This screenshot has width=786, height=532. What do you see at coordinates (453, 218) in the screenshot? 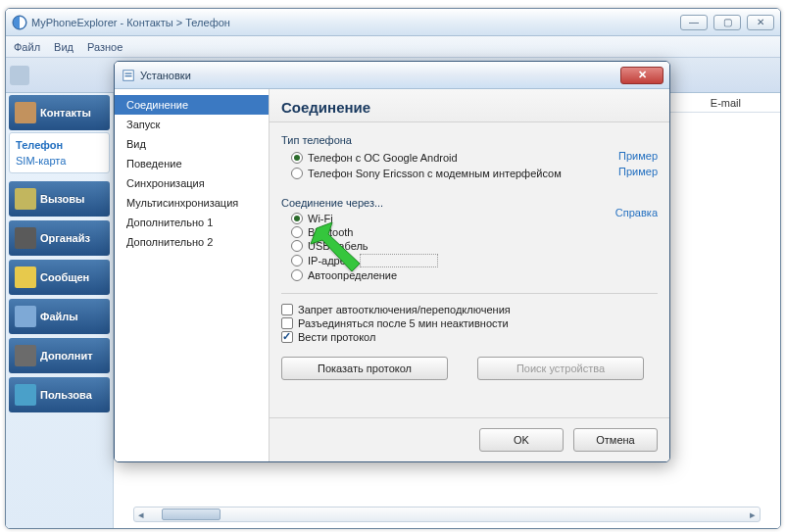
I see `radio-wifi: Wi-Fi` at bounding box center [453, 218].